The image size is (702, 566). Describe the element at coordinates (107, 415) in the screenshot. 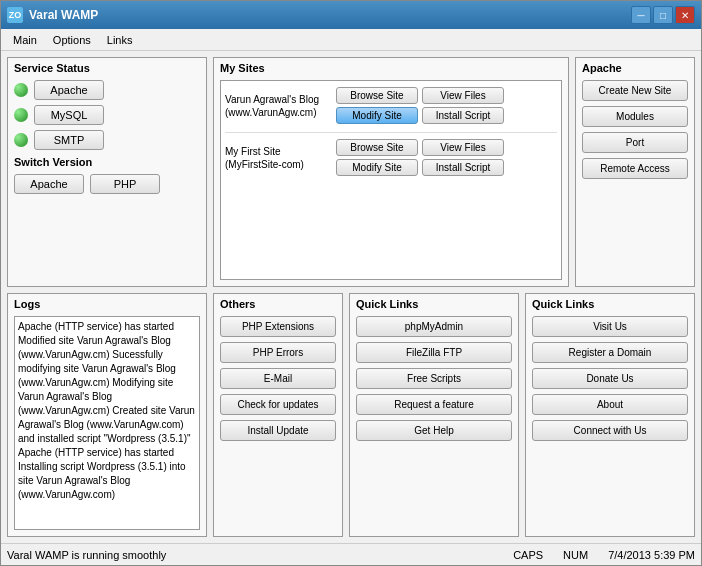

I see `logs-panel: Logs Apache (HTTP service) has started M…` at that location.